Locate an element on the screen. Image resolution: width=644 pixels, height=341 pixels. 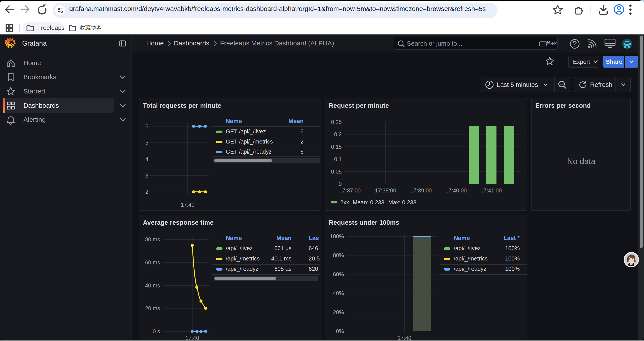
svg-text: 0.2 is located at coordinates (338, 134).